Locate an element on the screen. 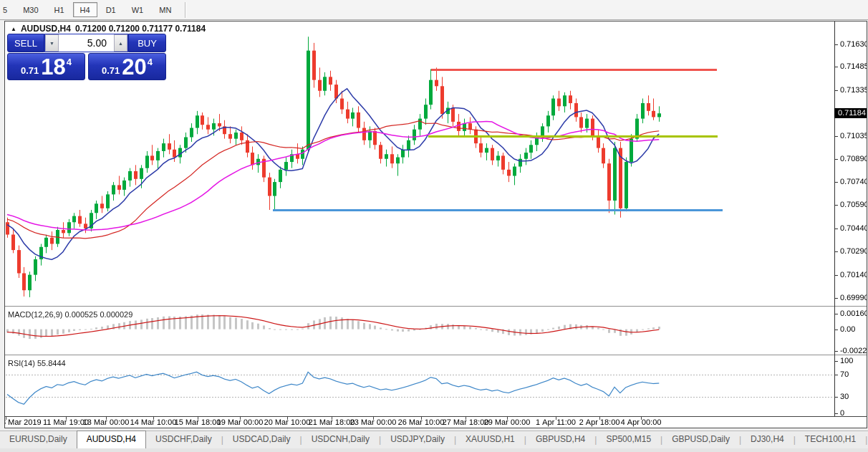  chart-tab-audusd-h4: AUDUSD,H4 is located at coordinates (112, 440).